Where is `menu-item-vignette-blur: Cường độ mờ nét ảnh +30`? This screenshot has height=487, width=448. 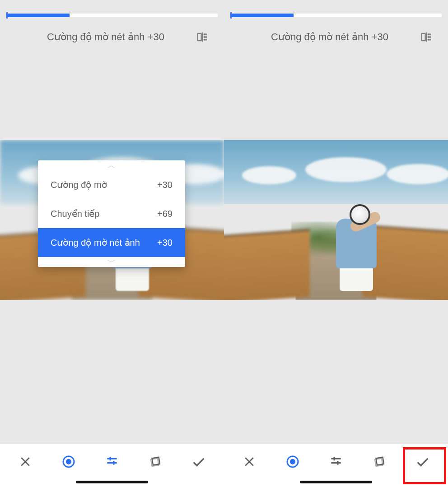
menu-item-vignette-blur: Cường độ mờ nét ảnh +30 is located at coordinates (112, 243).